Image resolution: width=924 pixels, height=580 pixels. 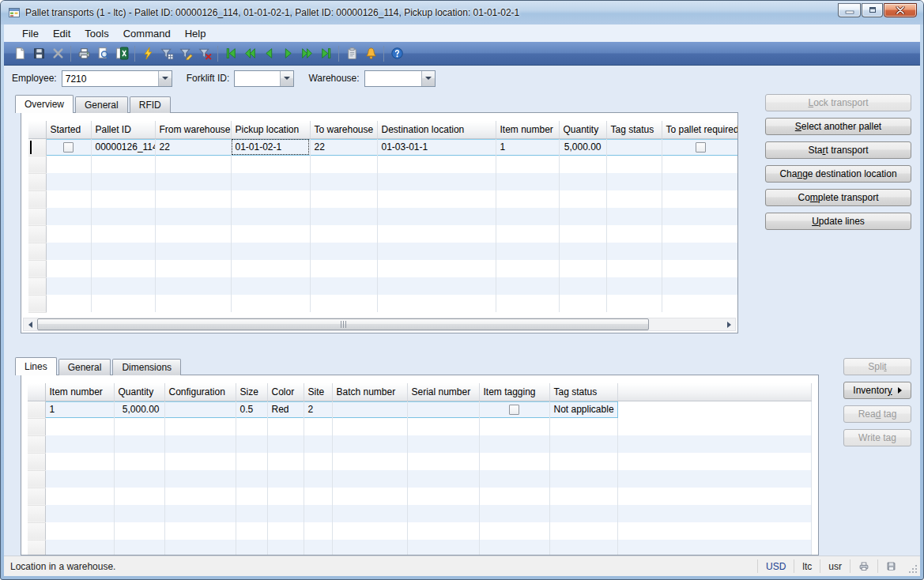 I want to click on document-handling-button, so click(x=352, y=54).